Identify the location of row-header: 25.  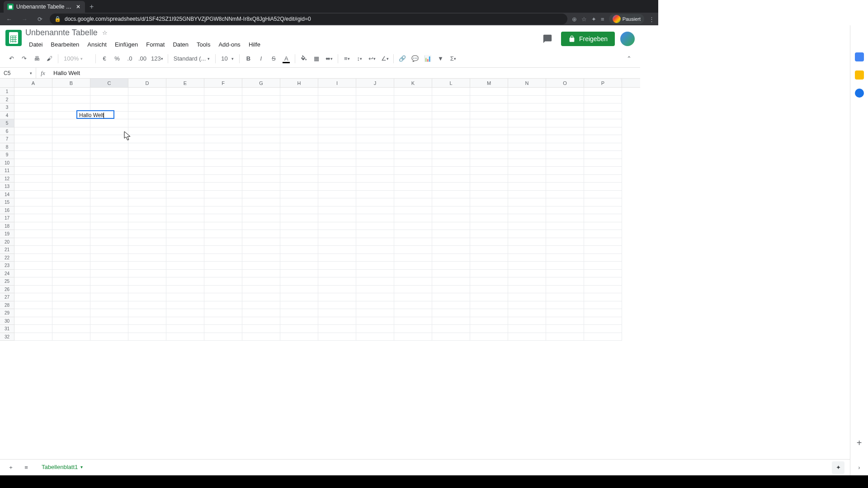
(7, 282).